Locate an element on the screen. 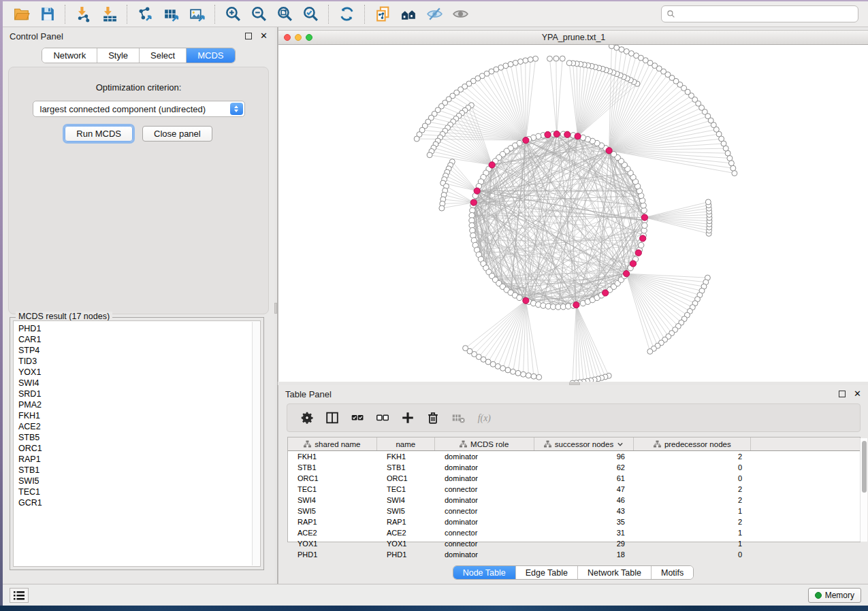 The height and width of the screenshot is (611, 868). table-row: SWI5SWI5connector431 is located at coordinates (574, 511).